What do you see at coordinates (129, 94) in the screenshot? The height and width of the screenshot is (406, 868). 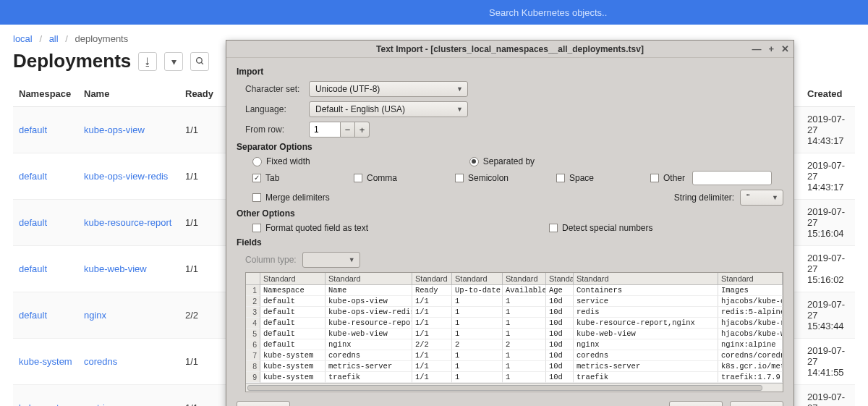 I see `col-name: Name` at bounding box center [129, 94].